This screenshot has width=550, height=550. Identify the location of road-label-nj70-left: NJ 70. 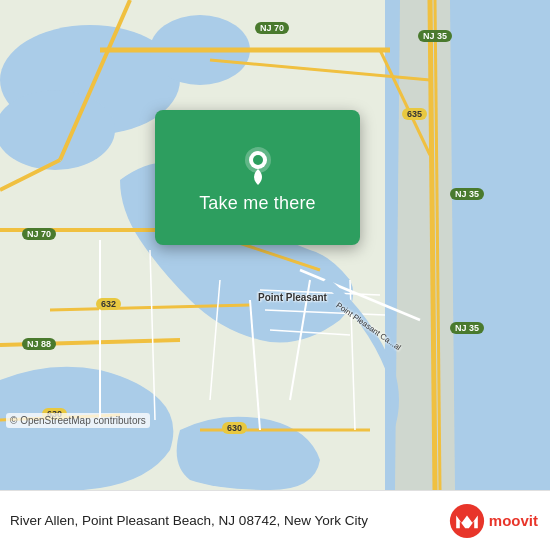
(39, 234).